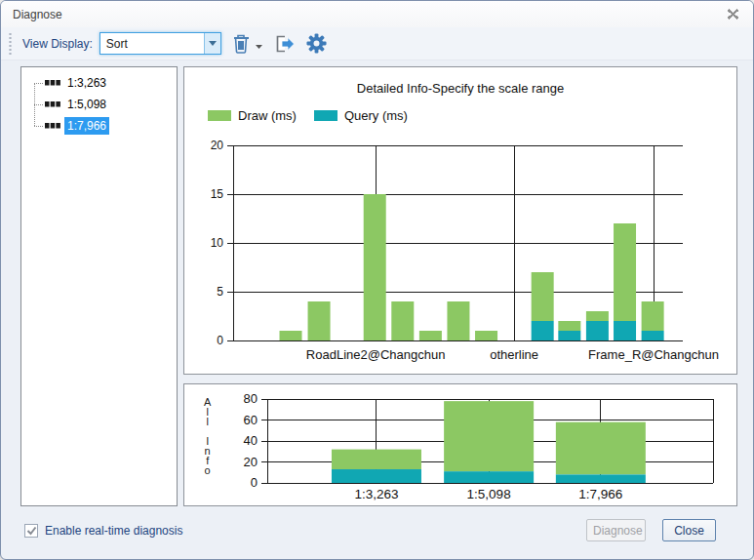 This screenshot has height=560, width=754. Describe the element at coordinates (31, 531) in the screenshot. I see `enable-realtime-checkbox` at that location.